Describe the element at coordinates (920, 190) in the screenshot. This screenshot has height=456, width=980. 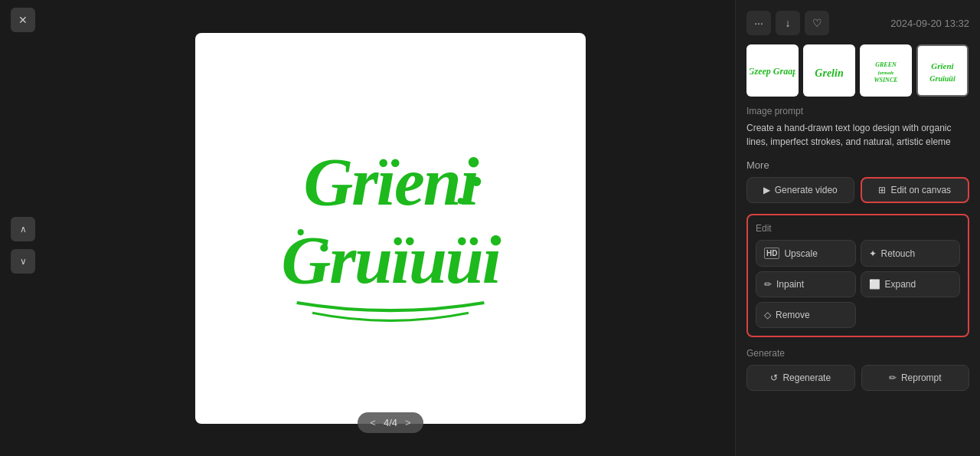
I see `edit-on-canvas-label: Edit on canvas` at that location.